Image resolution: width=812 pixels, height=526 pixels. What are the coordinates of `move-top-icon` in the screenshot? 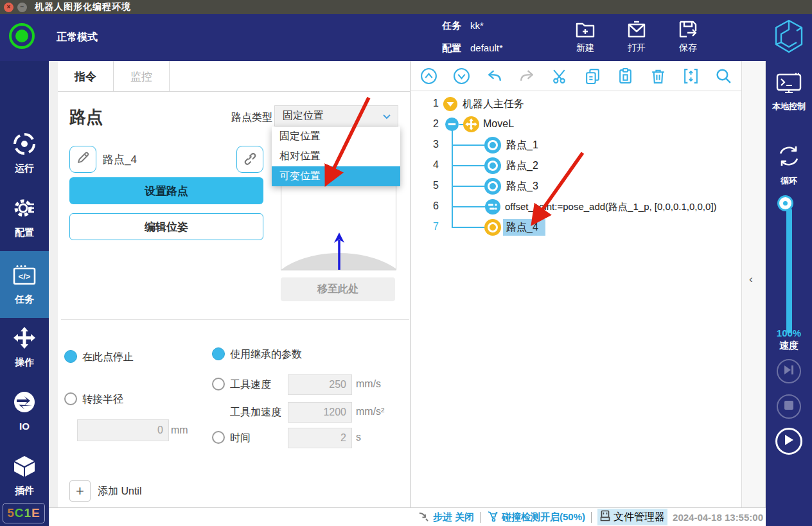 It's located at (429, 76).